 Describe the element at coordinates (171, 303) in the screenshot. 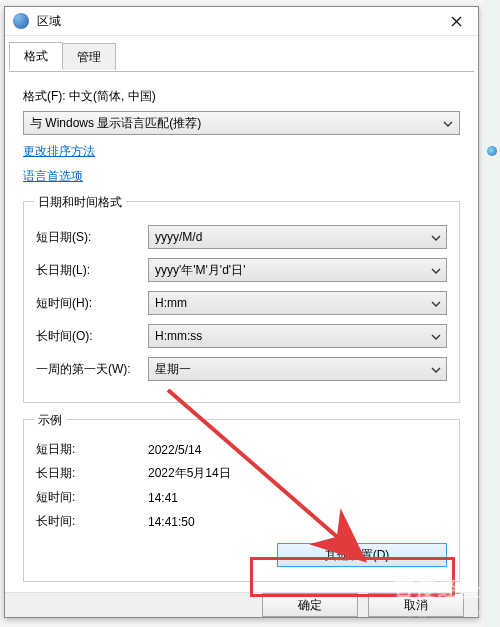

I see `select-short-time-value: H:mm` at that location.